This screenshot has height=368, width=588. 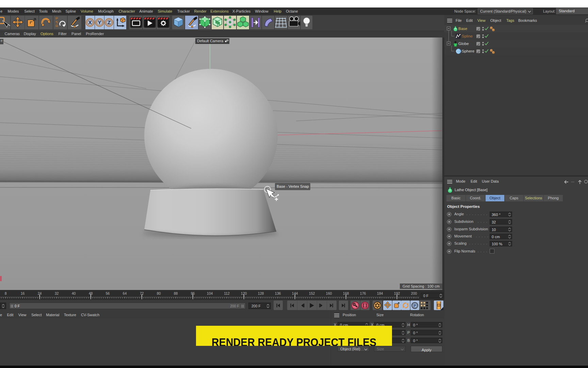 I want to click on svg-text: 40, so click(x=74, y=293).